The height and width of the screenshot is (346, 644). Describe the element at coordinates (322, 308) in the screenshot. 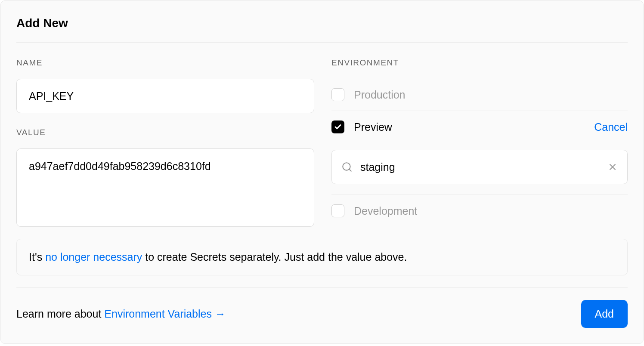

I see `footer: Learn more about Environment Variables →…` at that location.